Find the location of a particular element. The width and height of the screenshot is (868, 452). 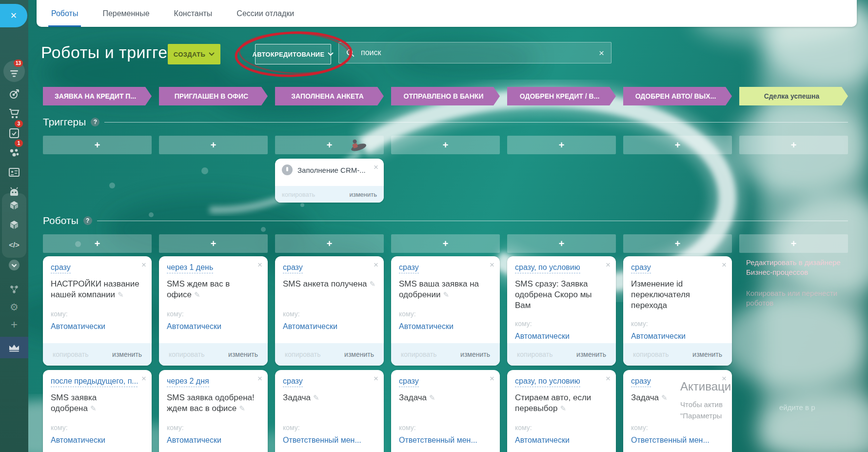

search-clear-icon: × is located at coordinates (602, 53).